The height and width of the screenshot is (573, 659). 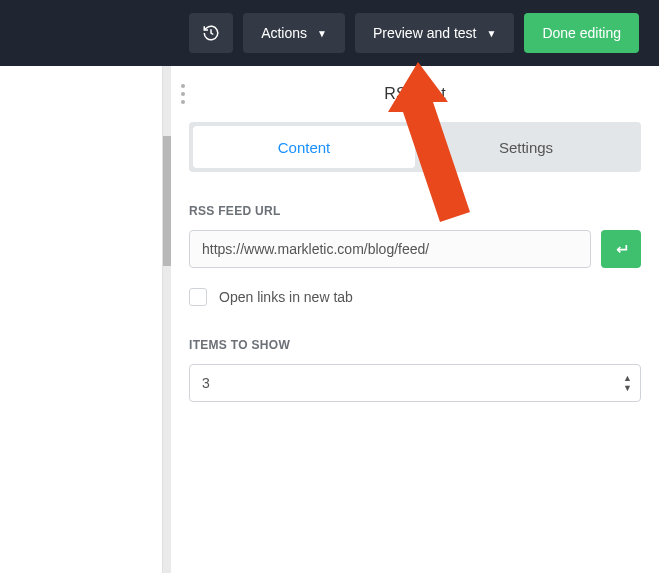 What do you see at coordinates (206, 383) in the screenshot?
I see `items-value: 3` at bounding box center [206, 383].